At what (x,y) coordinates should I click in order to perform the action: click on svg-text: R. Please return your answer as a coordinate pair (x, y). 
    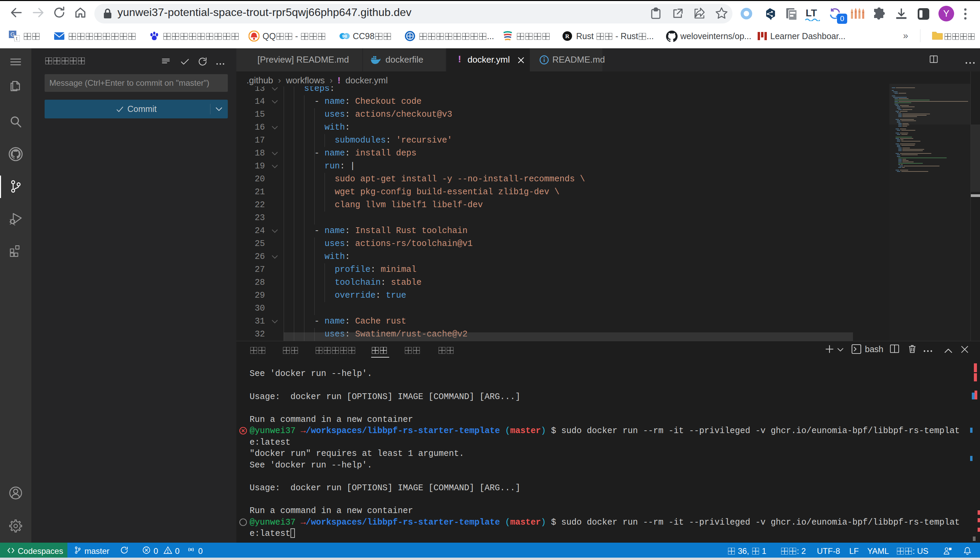
    Looking at the image, I should click on (567, 36).